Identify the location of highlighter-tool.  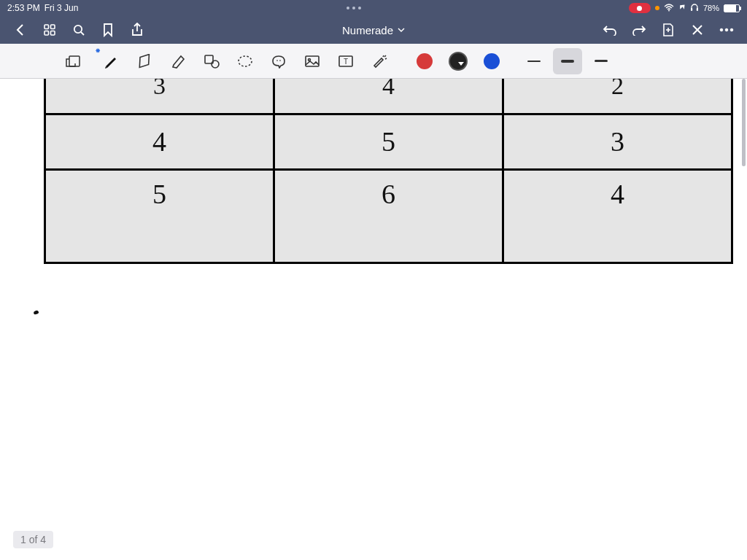
(178, 61).